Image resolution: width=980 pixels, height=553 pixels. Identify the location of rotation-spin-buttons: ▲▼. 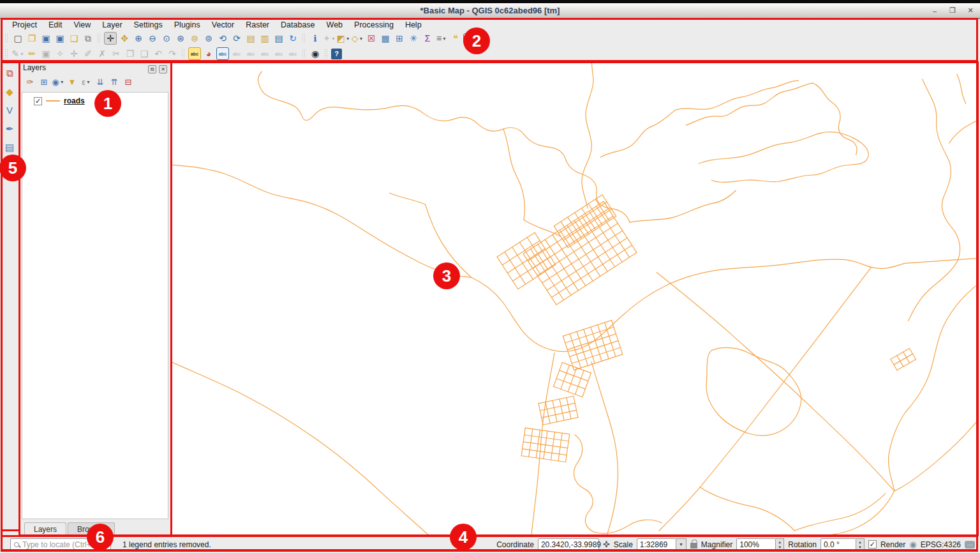
(860, 544).